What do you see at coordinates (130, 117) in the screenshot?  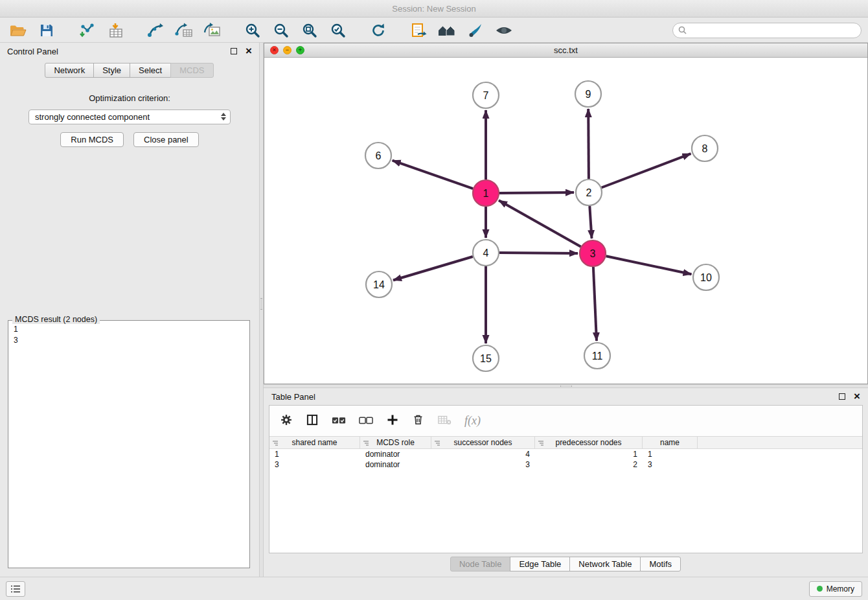 I see `optimization-criterion-select: strongly connected component` at bounding box center [130, 117].